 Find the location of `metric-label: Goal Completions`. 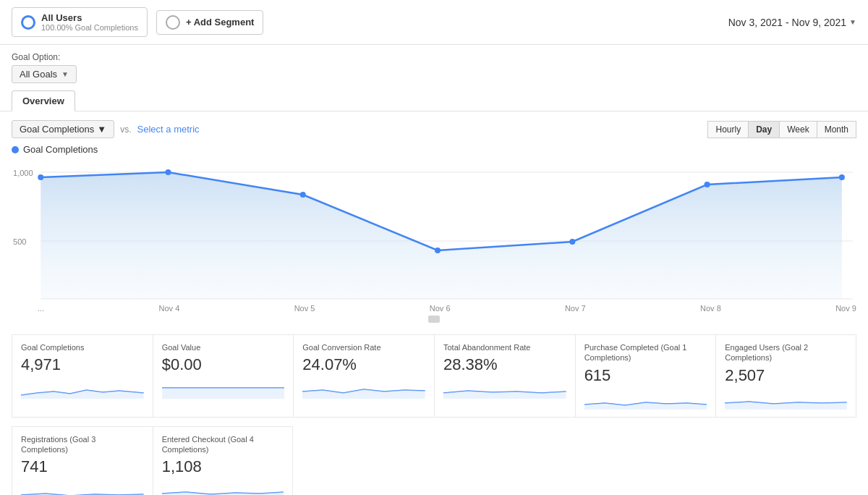

metric-label: Goal Completions is located at coordinates (56, 129).